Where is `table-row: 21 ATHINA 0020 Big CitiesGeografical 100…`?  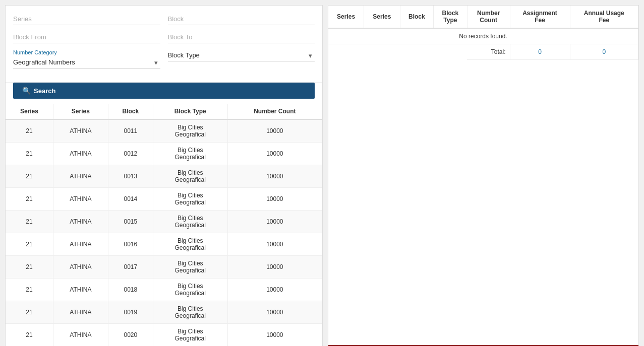 table-row: 21 ATHINA 0020 Big CitiesGeografical 100… is located at coordinates (164, 335).